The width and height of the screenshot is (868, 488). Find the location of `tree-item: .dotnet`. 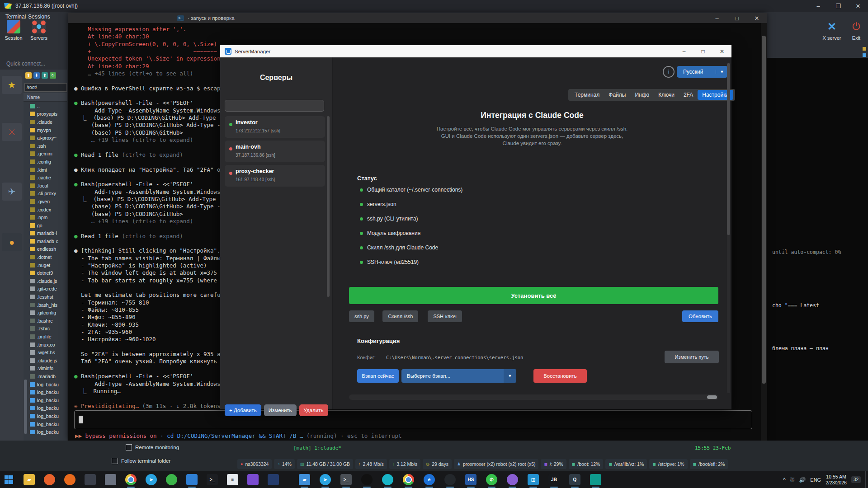

tree-item: .dotnet is located at coordinates (45, 257).